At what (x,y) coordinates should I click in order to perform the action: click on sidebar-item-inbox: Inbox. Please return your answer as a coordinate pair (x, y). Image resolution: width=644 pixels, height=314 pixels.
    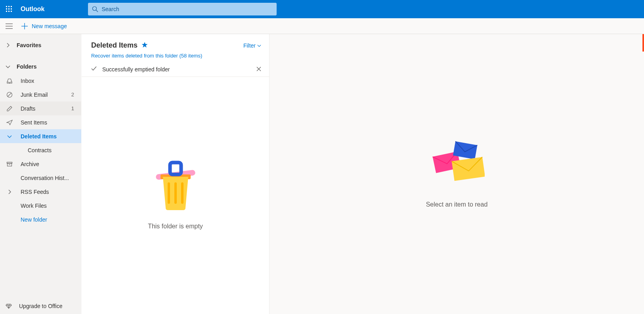
    Looking at the image, I should click on (40, 81).